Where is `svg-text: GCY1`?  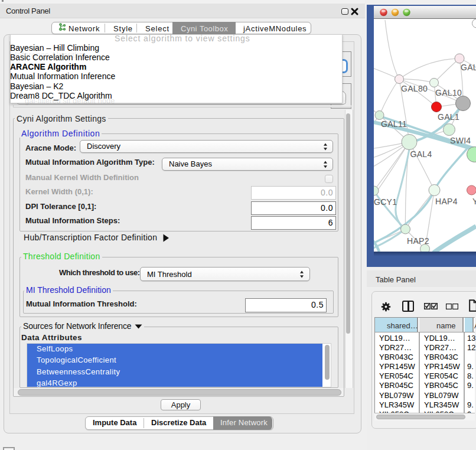
svg-text: GCY1 is located at coordinates (385, 202).